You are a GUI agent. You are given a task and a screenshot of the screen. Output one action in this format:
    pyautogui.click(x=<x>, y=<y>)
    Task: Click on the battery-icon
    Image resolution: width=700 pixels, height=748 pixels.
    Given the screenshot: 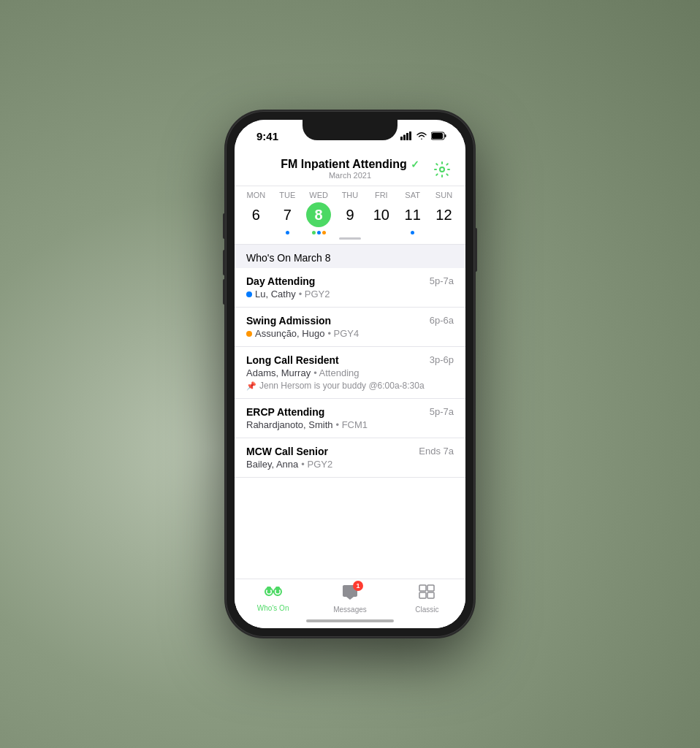 What is the action you would take?
    pyautogui.click(x=439, y=136)
    